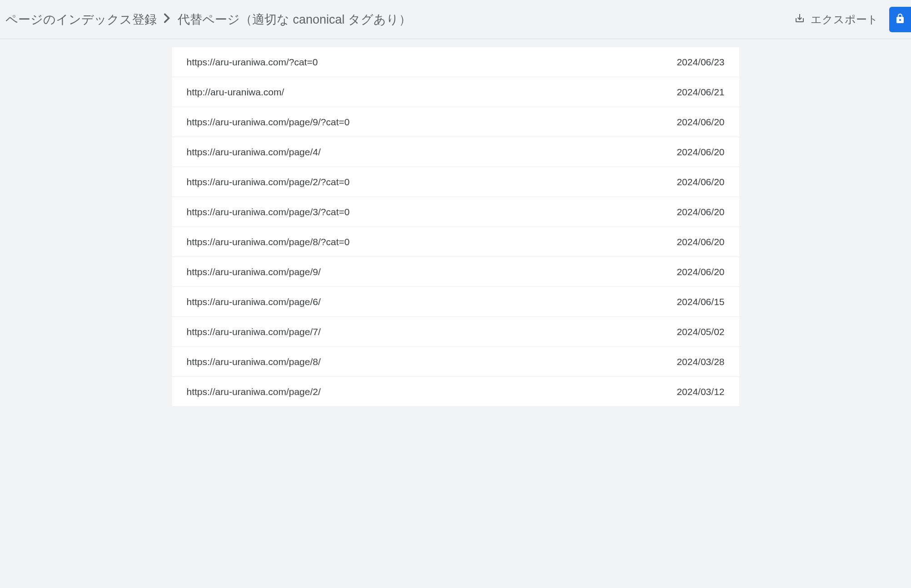 The image size is (911, 588). Describe the element at coordinates (254, 362) in the screenshot. I see `url-cell: https://aru-uraniwa.com/page/8/` at that location.